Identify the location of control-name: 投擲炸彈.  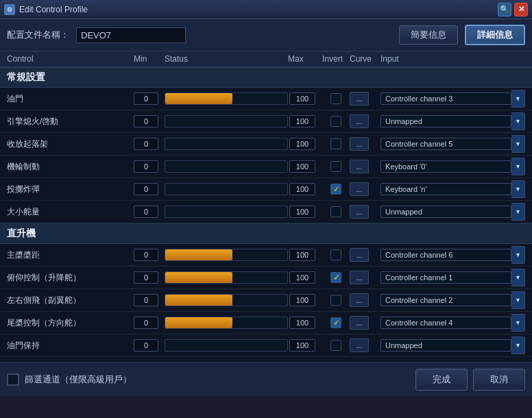
(70, 189).